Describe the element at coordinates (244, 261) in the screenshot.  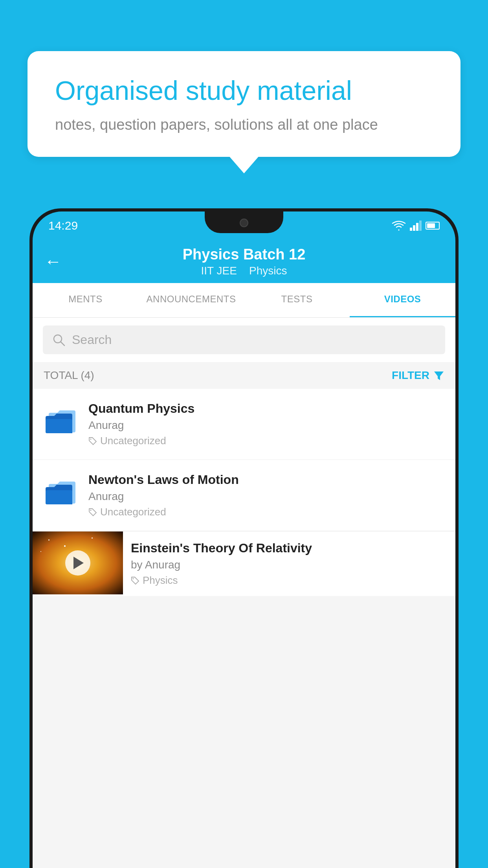
I see `app-header: ← Physics Batch 12 IIT JEE Physics` at that location.